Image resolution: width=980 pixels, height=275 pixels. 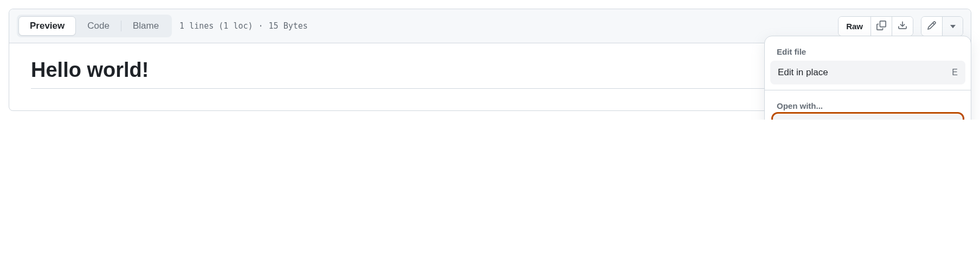 I want to click on dropdown-divider, so click(x=868, y=90).